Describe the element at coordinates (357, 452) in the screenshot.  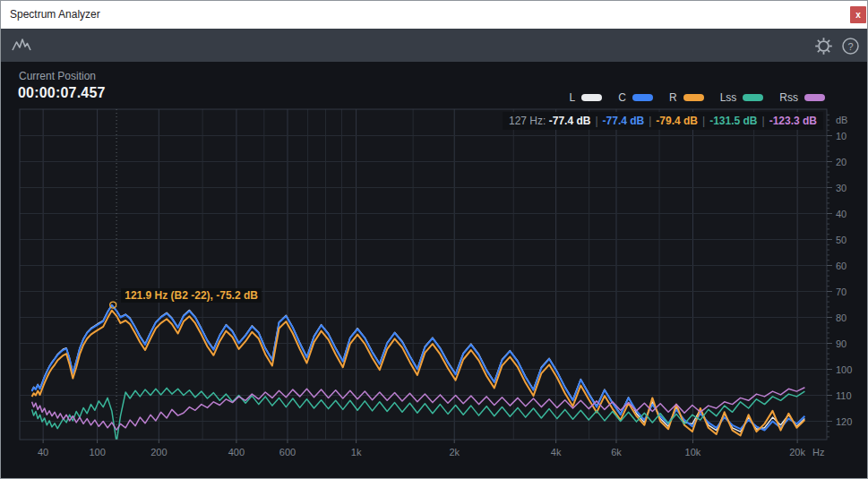
I see `x-tick-label: 1k` at that location.